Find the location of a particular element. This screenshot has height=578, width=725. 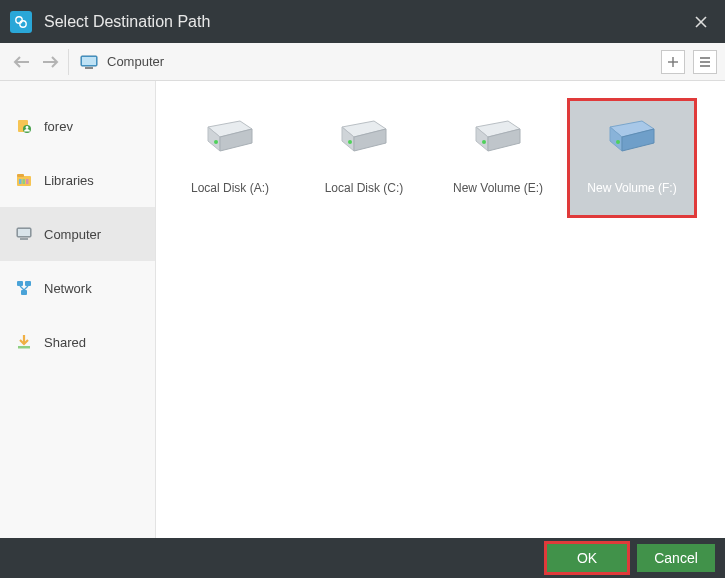

titlebar: Select Destination Path is located at coordinates (362, 22).